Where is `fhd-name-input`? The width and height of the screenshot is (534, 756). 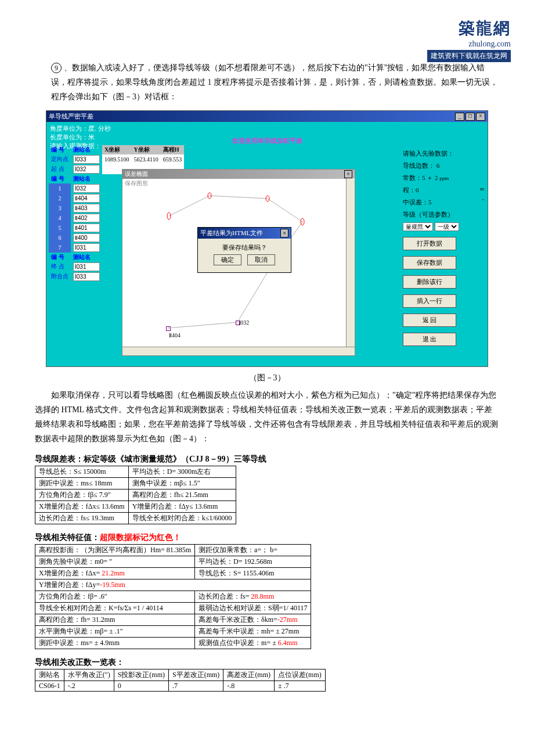
fhd-name-input is located at coordinates (86, 276).